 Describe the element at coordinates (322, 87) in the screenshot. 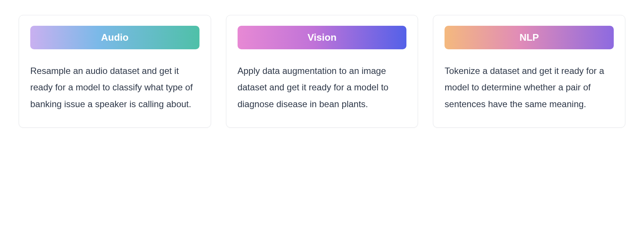

I see `card-description-vision: Apply data augmentation to an image data…` at that location.